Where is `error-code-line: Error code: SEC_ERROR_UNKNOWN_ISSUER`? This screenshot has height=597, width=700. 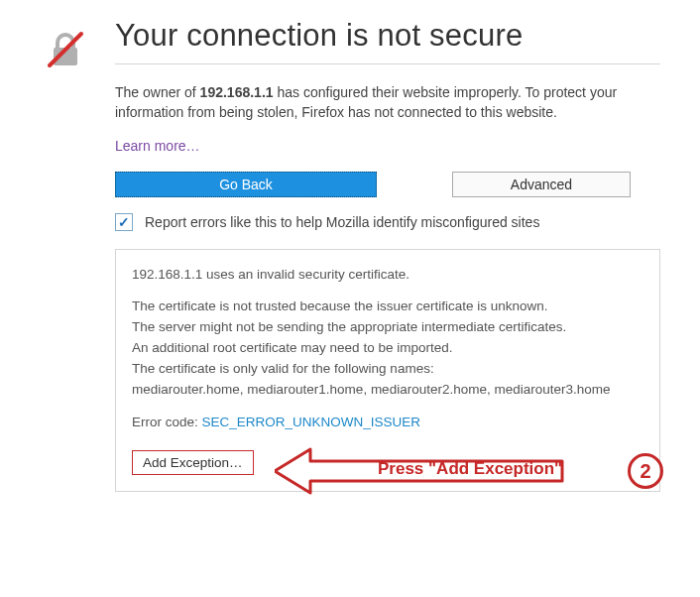
error-code-line: Error code: SEC_ERROR_UNKNOWN_ISSUER is located at coordinates (388, 422).